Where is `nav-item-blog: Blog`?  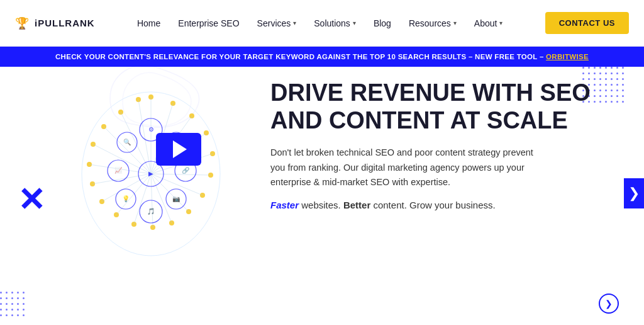 nav-item-blog: Blog is located at coordinates (382, 23).